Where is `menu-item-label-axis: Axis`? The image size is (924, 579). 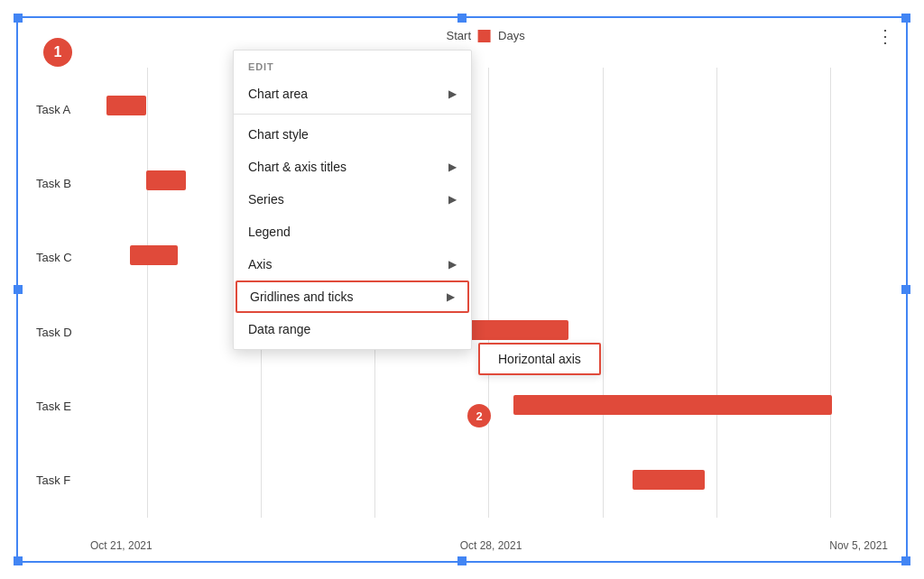 menu-item-label-axis: Axis is located at coordinates (260, 264).